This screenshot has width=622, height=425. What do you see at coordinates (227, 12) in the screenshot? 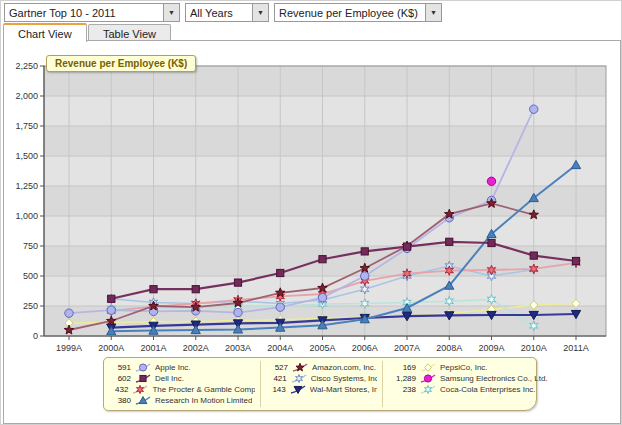
I see `years-select: All Years ▼` at bounding box center [227, 12].